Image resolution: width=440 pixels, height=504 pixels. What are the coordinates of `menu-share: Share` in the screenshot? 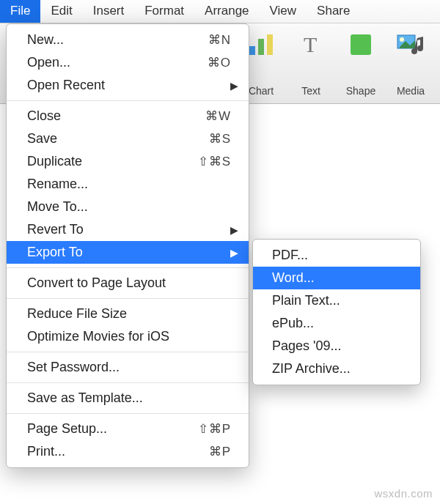 It's located at (333, 12).